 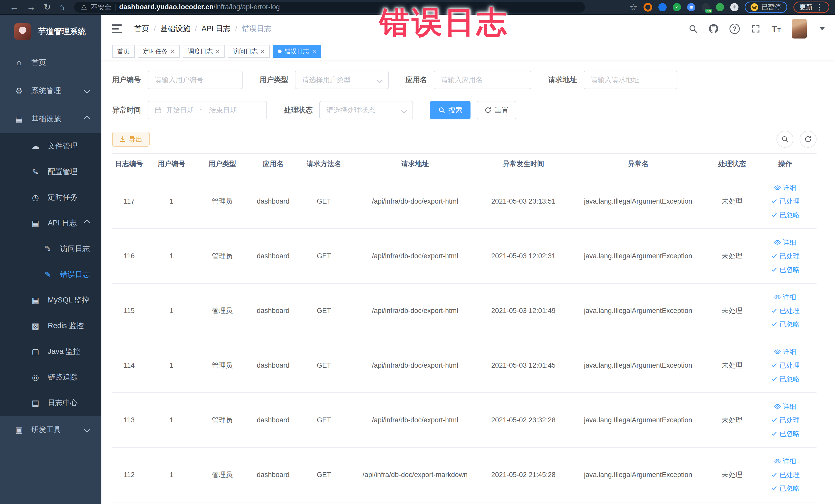 What do you see at coordinates (117, 29) in the screenshot?
I see `hamburger-icon` at bounding box center [117, 29].